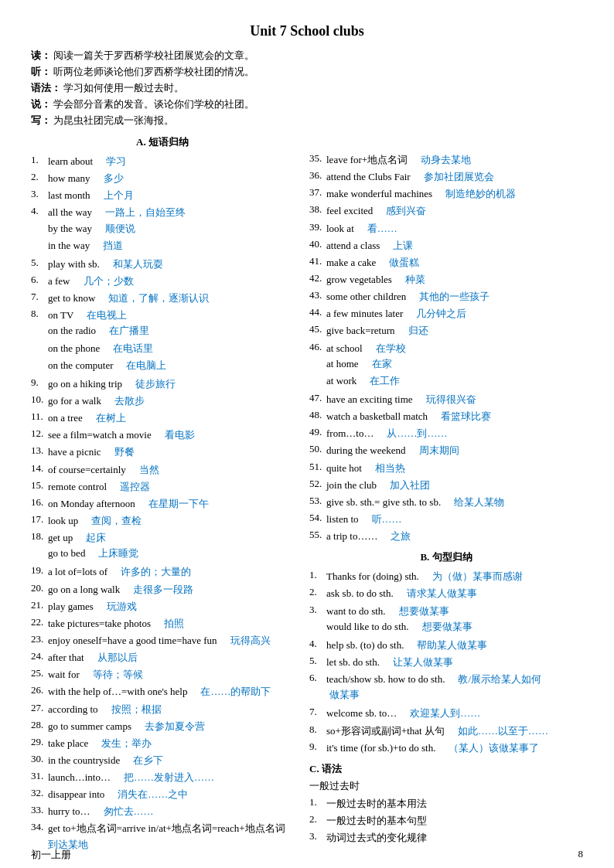  Describe the element at coordinates (446, 748) in the screenshot. I see `list-item: 9. it's time (for sb.)+to do sth. （某人）该做…` at that location.